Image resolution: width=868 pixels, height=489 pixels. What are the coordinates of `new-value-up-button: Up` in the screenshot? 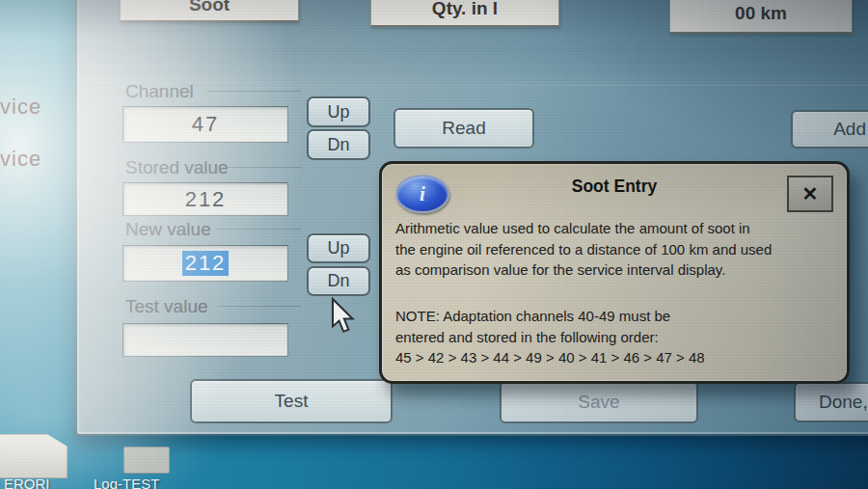 It's located at (339, 249).